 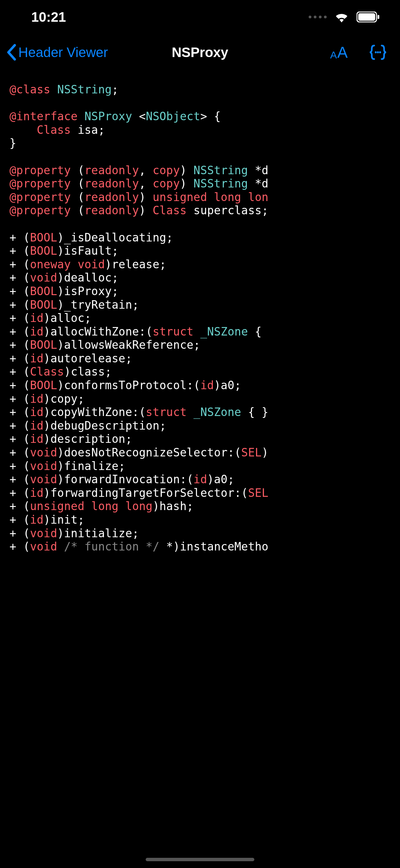 What do you see at coordinates (339, 52) in the screenshot?
I see `text-size-button: AA` at bounding box center [339, 52].